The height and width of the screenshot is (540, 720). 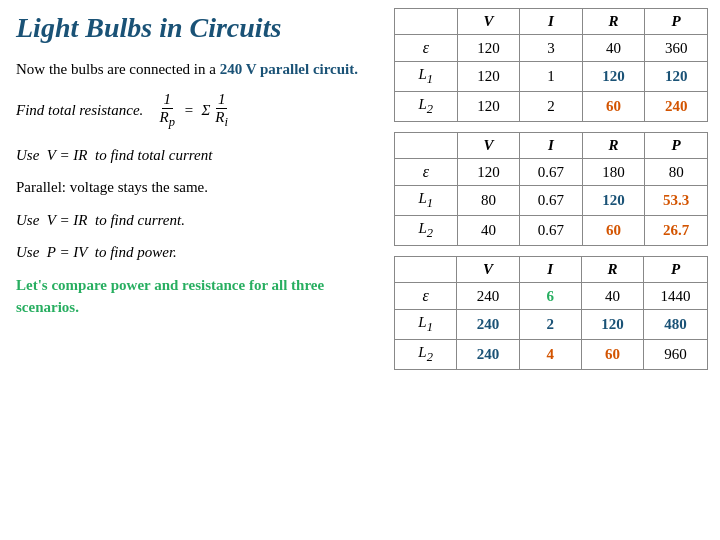 I want to click on formula-block: Find total resistance. 1 Rp = Σ 1 Ri, so click(x=195, y=110).